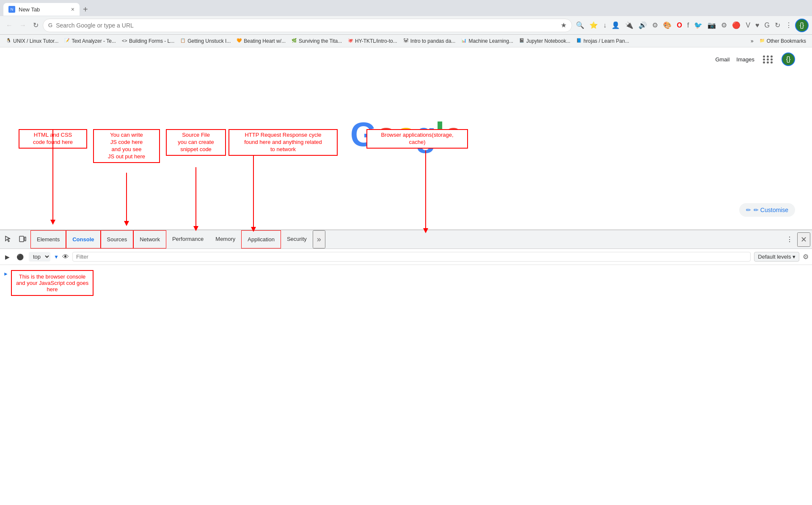 The image size is (812, 505). I want to click on back-btn: ←, so click(9, 25).